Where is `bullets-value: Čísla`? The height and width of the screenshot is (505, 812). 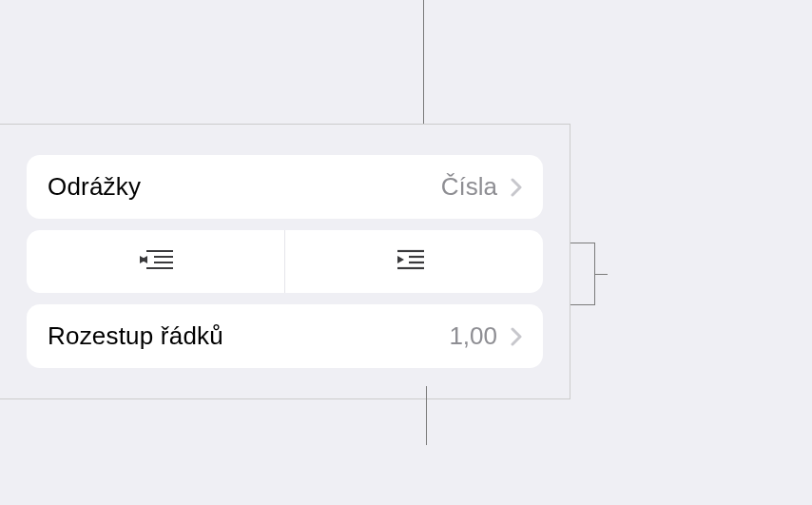 bullets-value: Čísla is located at coordinates (470, 186).